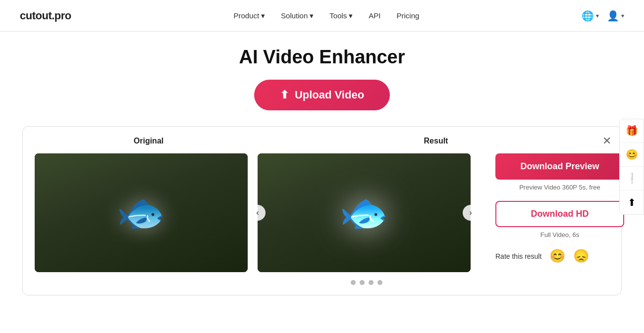 The image size is (644, 333). What do you see at coordinates (364, 213) in the screenshot?
I see `result-video-container: ‹ ›` at bounding box center [364, 213].